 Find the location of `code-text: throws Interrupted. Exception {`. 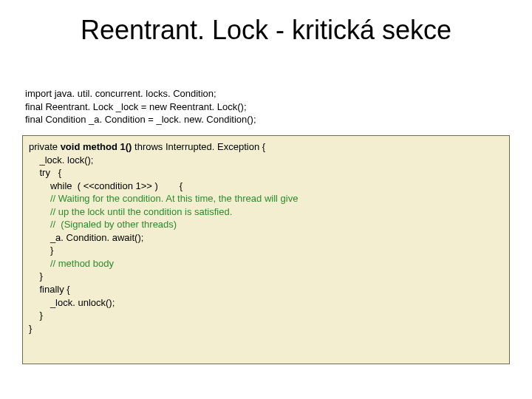

code-text: throws Interrupted. Exception { is located at coordinates (198, 146).